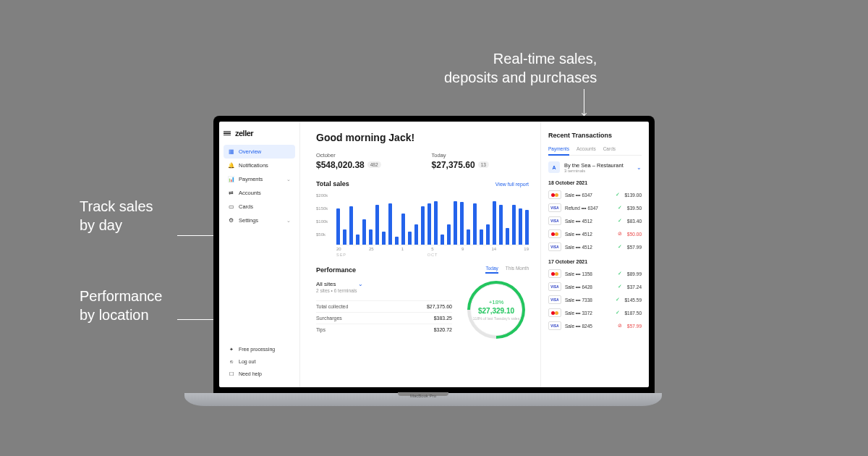 Image resolution: width=868 pixels, height=456 pixels. I want to click on gauge-sub: 118% of last Tuesday's sales, so click(496, 318).